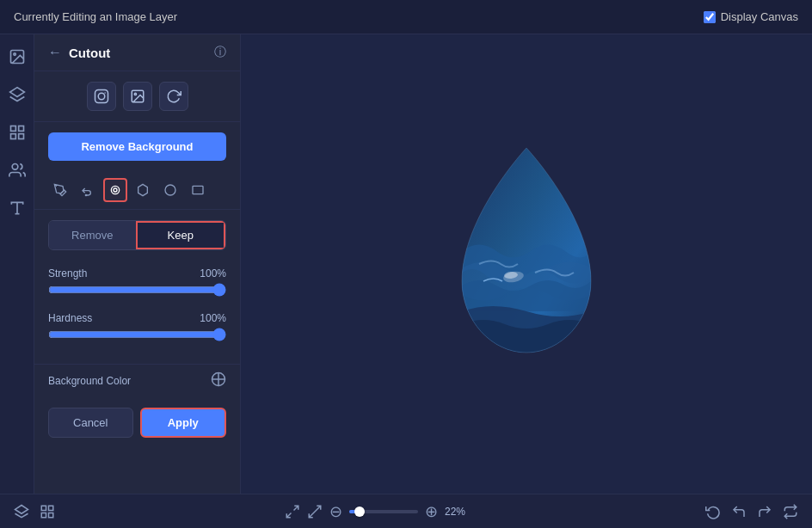 The image size is (812, 528). Describe the element at coordinates (198, 190) in the screenshot. I see `rect-tool-btn` at that location.